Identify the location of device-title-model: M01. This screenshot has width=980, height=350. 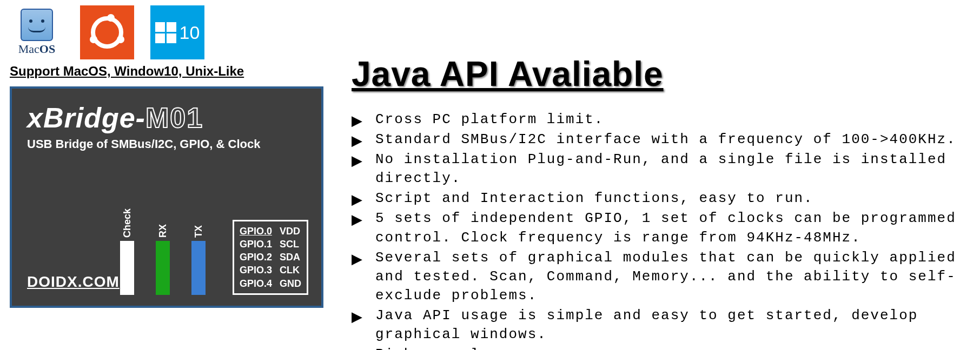
(174, 118).